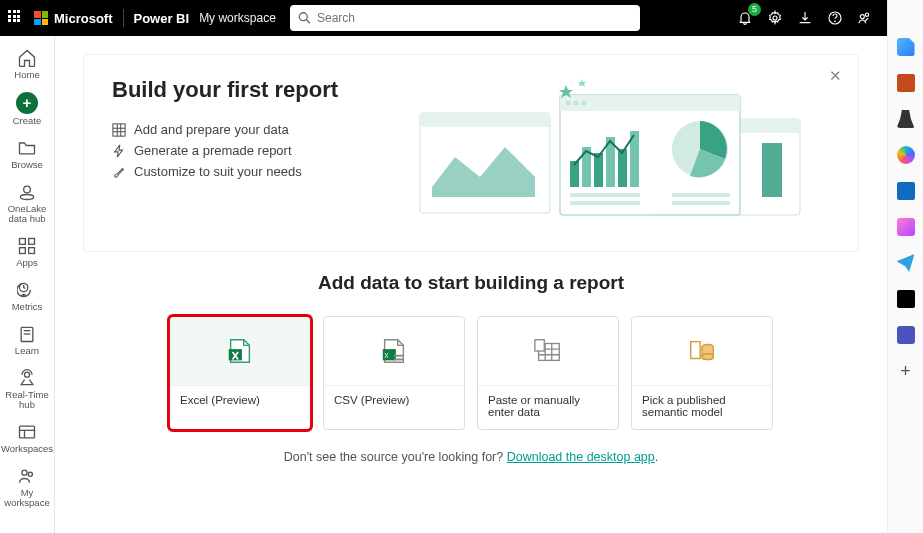 The width and height of the screenshot is (923, 533). I want to click on rail-telegram-icon, so click(906, 263).